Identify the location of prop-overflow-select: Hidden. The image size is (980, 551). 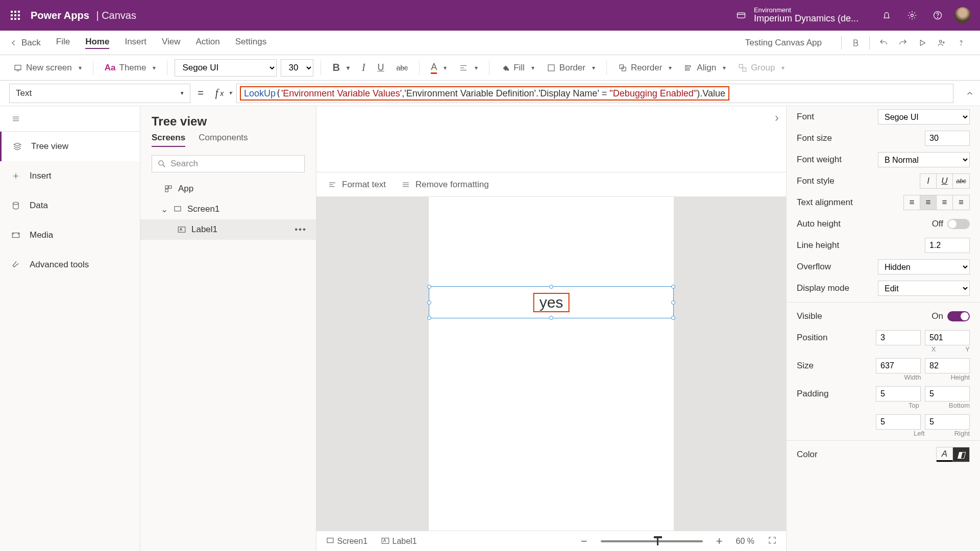
(924, 267).